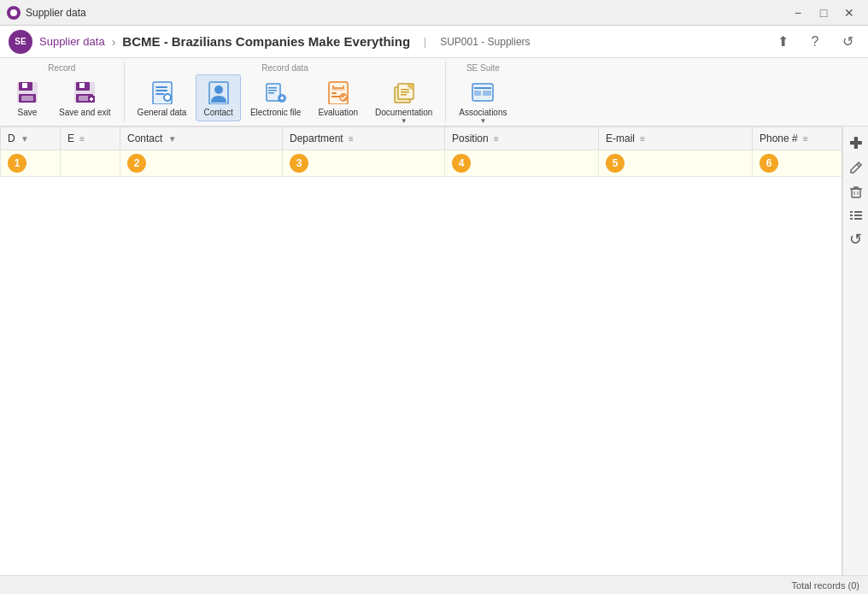 The image size is (868, 594). What do you see at coordinates (364, 138) in the screenshot?
I see `col-header-department: Department ≡` at bounding box center [364, 138].